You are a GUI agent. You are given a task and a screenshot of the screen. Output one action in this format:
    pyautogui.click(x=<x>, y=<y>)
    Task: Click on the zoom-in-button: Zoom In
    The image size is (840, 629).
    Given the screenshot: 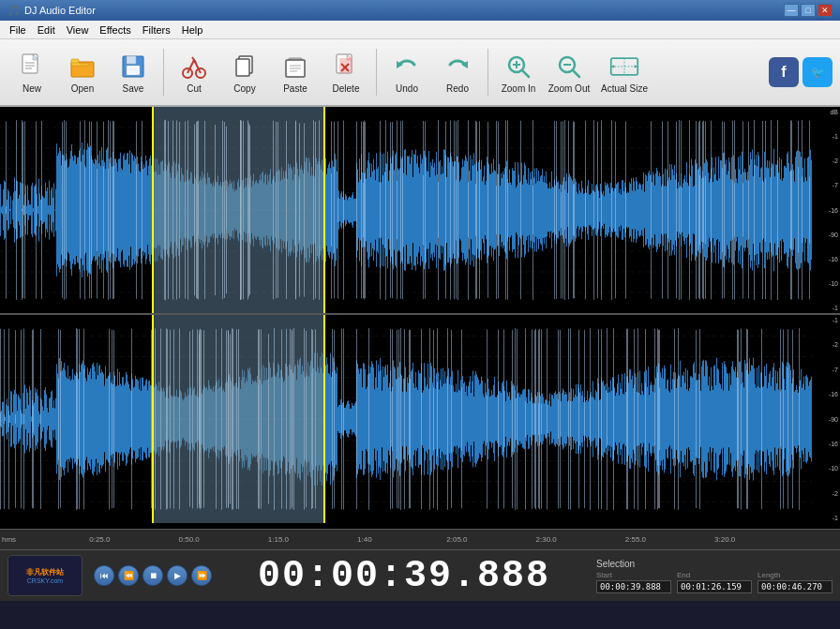 What is the action you would take?
    pyautogui.click(x=518, y=72)
    